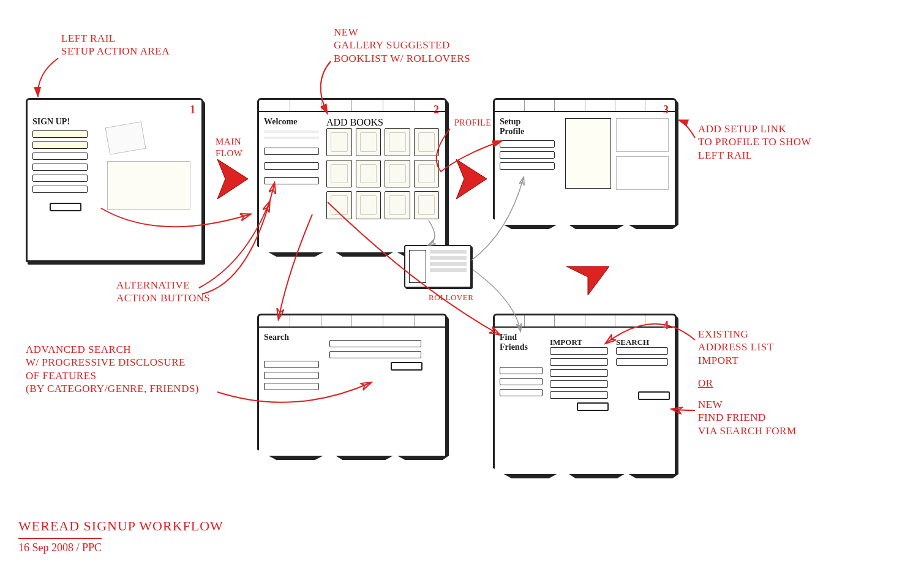  Describe the element at coordinates (527, 127) in the screenshot. I see `profile-heading: Setup Profile` at that location.